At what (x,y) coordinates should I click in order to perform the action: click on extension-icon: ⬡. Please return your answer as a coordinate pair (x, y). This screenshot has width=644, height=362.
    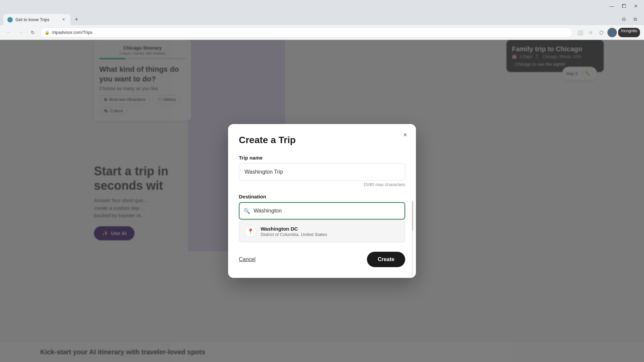
    Looking at the image, I should click on (601, 33).